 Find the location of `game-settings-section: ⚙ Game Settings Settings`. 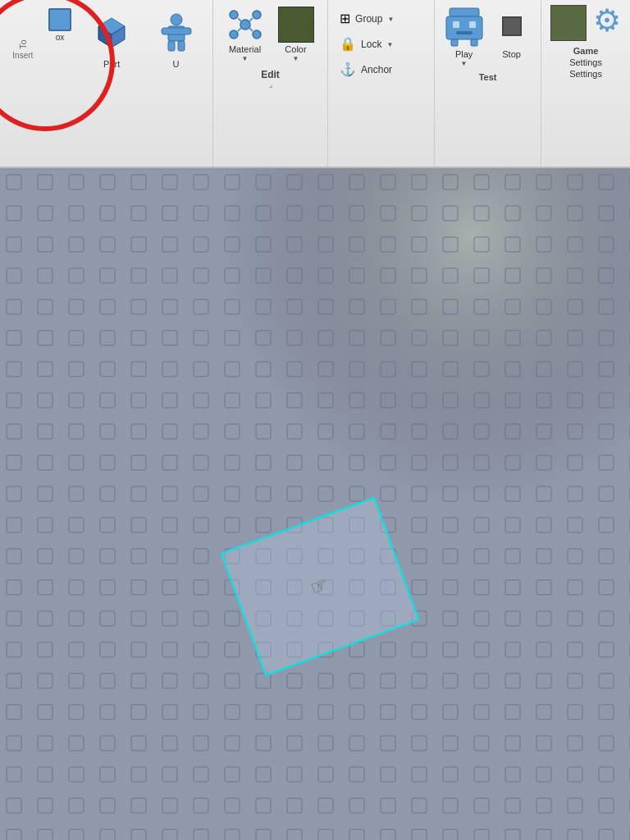

game-settings-section: ⚙ Game Settings Settings is located at coordinates (586, 84).